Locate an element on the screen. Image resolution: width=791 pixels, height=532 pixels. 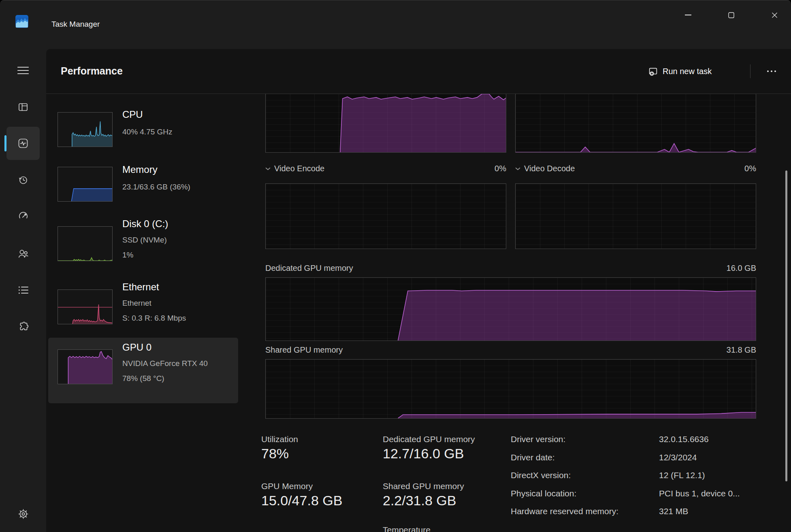
detail-label-2: DirectX version: is located at coordinates (541, 475).